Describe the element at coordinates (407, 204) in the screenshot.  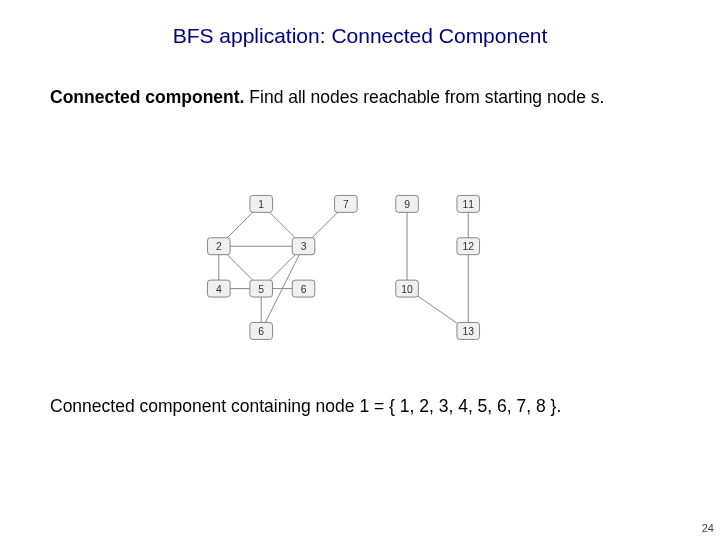
I see `graph-node-label: 9` at that location.